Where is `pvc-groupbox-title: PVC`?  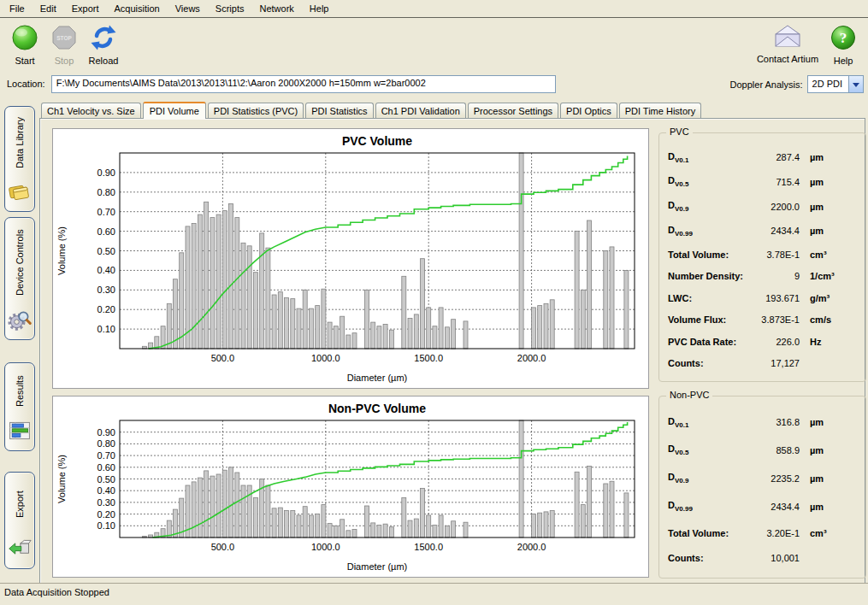
pvc-groupbox-title: PVC is located at coordinates (679, 132).